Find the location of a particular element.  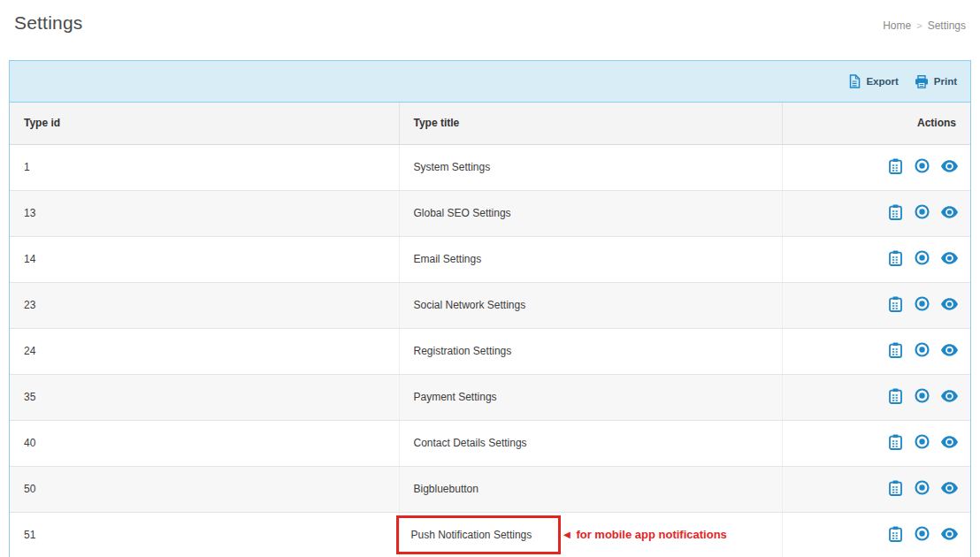

cell-type-id: 50 is located at coordinates (204, 489).